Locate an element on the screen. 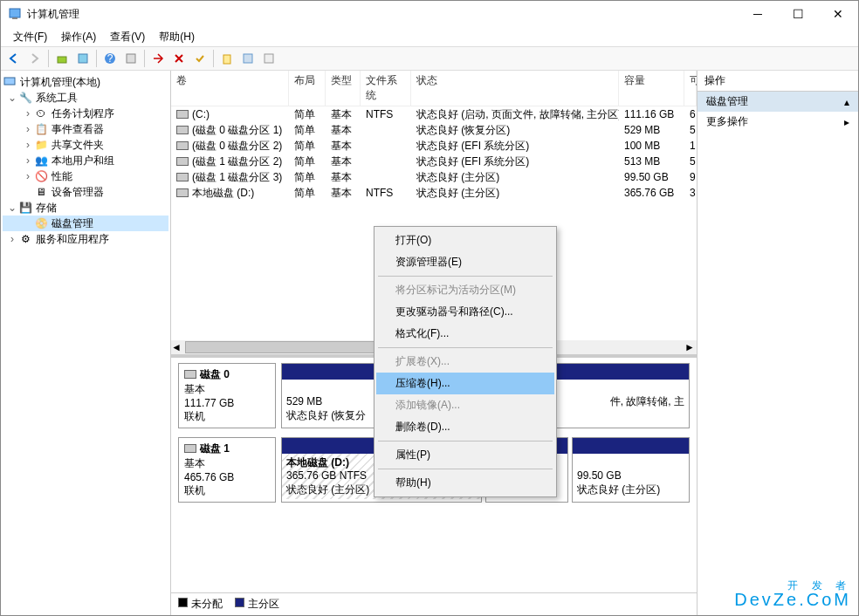 The image size is (859, 616). col-capacity: 容量 is located at coordinates (651, 88).